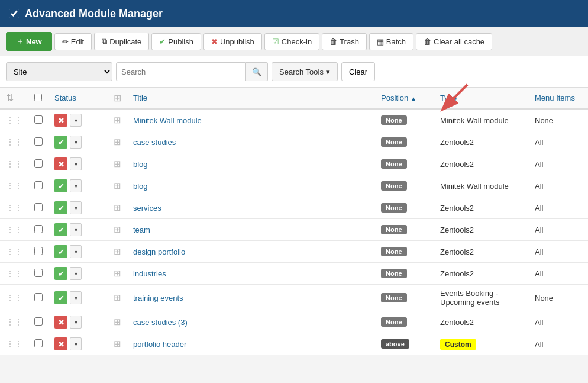 This screenshot has height=383, width=588. What do you see at coordinates (294, 345) in the screenshot?
I see `table-row: ⋮⋮ ✖ ▾ ⊞ portfolio header above Custom A…` at bounding box center [294, 345].